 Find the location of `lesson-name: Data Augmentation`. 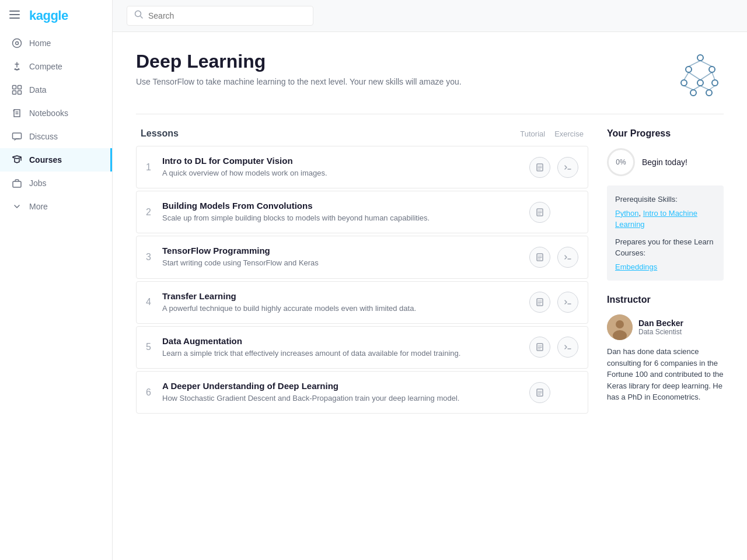

lesson-name: Data Augmentation is located at coordinates (345, 341).